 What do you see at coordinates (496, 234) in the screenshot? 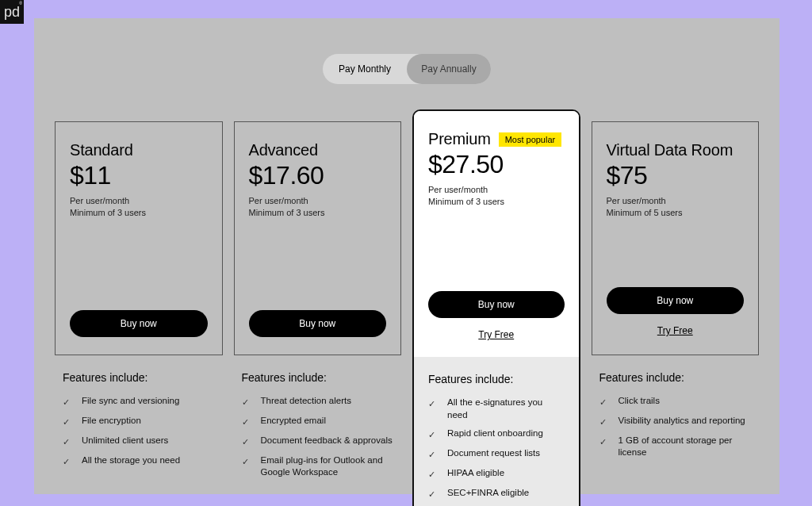
I see `plan-card: Premium Most popular $27.50 Per user/mon…` at bounding box center [496, 234].